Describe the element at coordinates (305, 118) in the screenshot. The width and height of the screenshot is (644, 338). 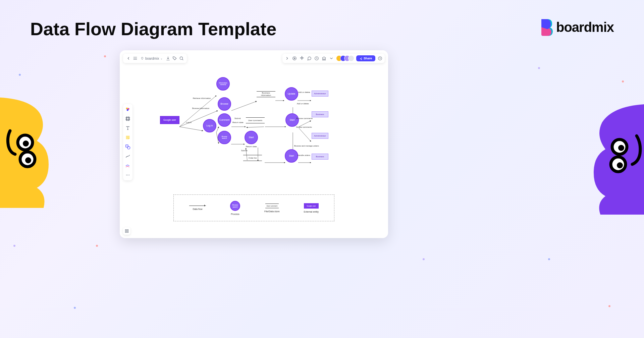
I see `label-browse-comments: Browse comments` at that location.